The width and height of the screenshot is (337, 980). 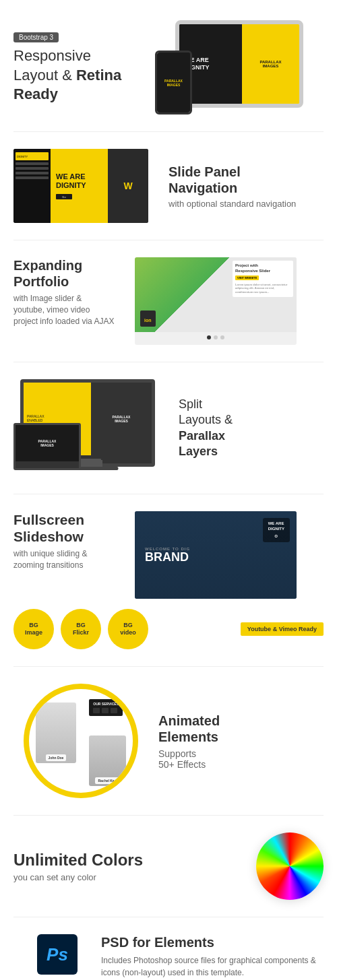 I want to click on monitor-right-text: PARALLAXIMAGES, so click(x=121, y=419).